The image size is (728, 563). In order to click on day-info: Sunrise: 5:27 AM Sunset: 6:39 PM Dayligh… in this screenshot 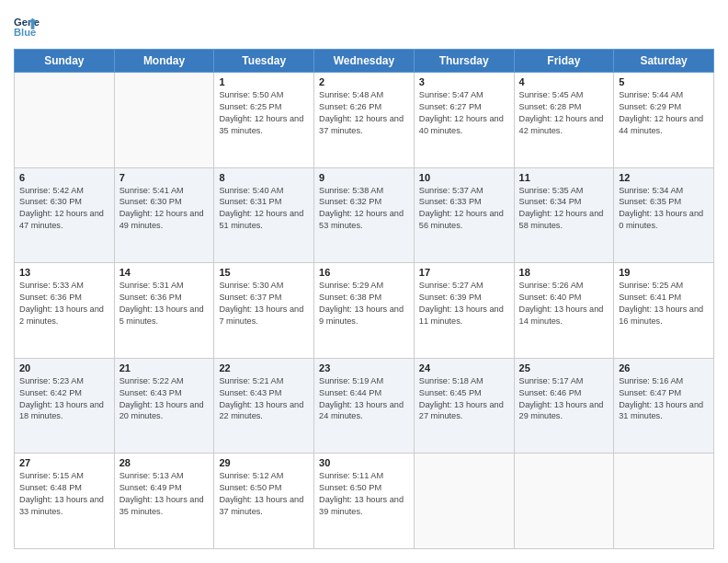, I will do `click(464, 304)`.